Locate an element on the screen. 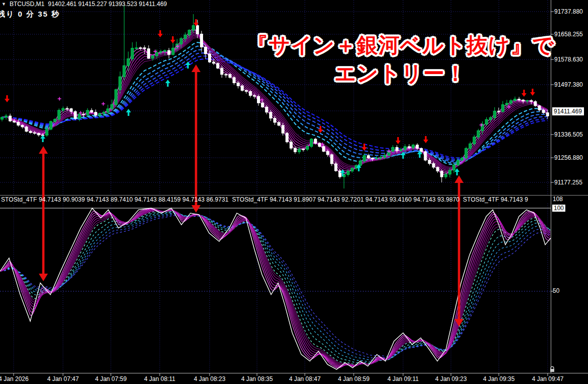  time-axis-label: 4 Jan 09:11 is located at coordinates (403, 379).